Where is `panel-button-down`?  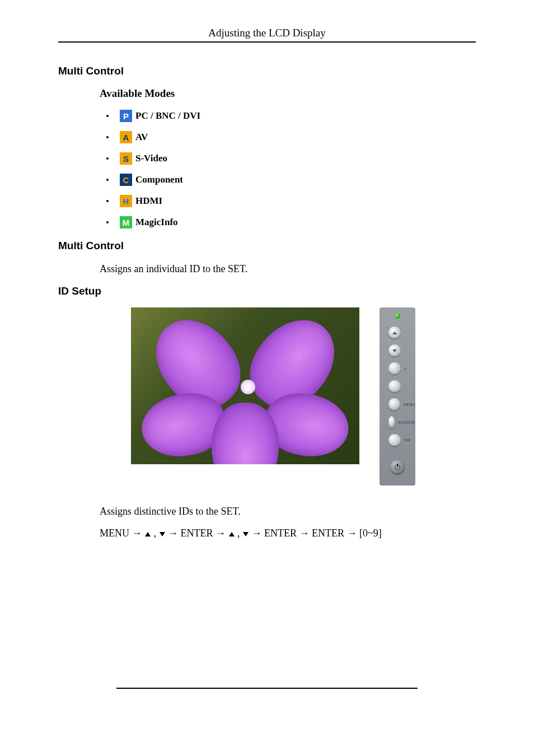
panel-button-down is located at coordinates (395, 351).